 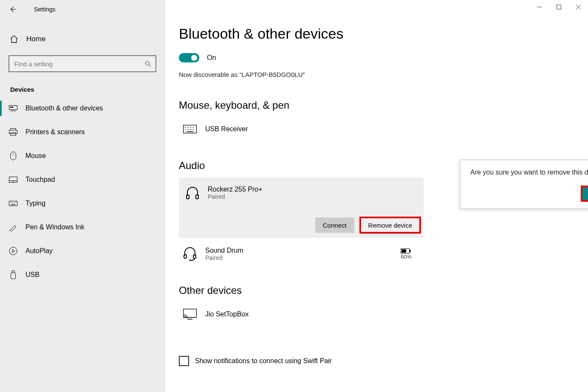 I want to click on home-label: Home, so click(x=36, y=39).